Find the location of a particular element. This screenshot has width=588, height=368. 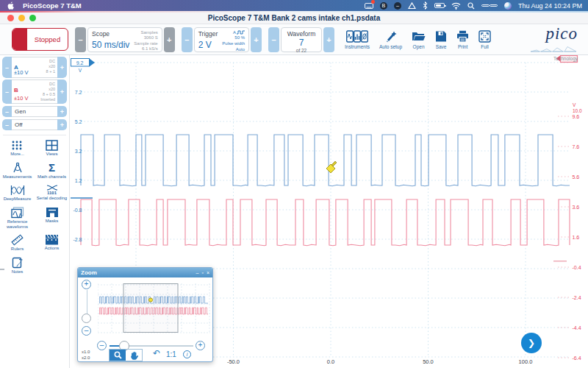

zoom-restore-icon: ▫ is located at coordinates (202, 272).